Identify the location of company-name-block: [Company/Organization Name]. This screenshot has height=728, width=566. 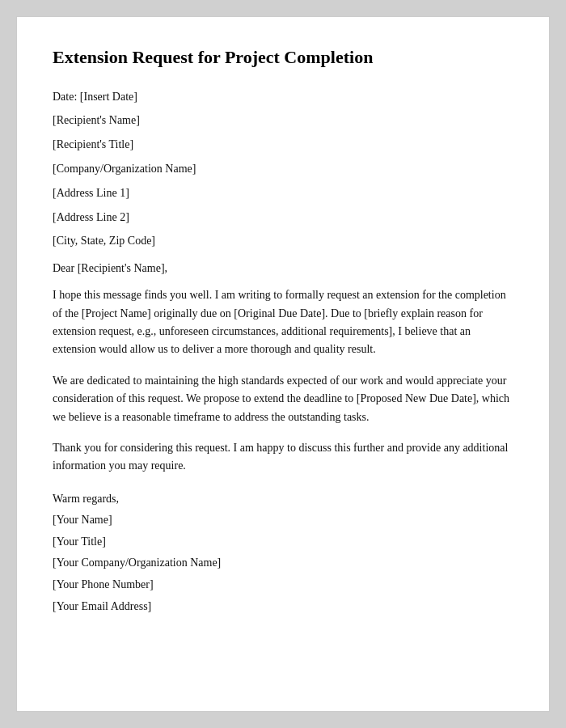
(283, 169).